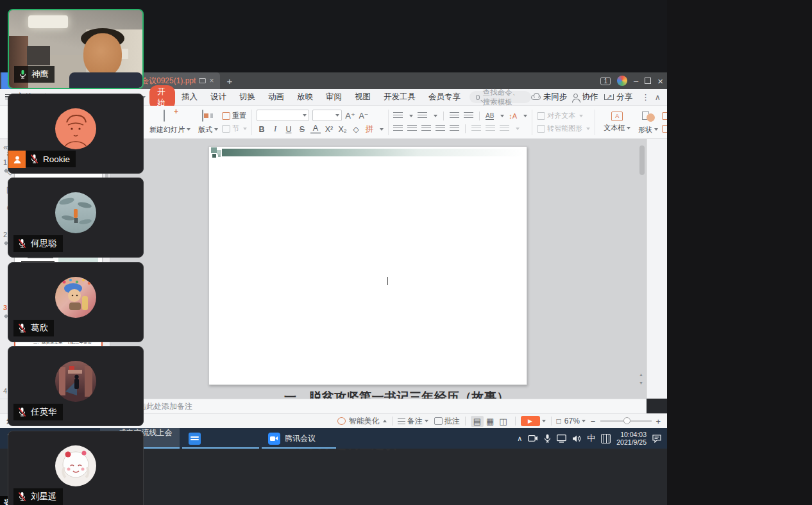  What do you see at coordinates (262, 129) in the screenshot?
I see `bold-button: B` at bounding box center [262, 129].